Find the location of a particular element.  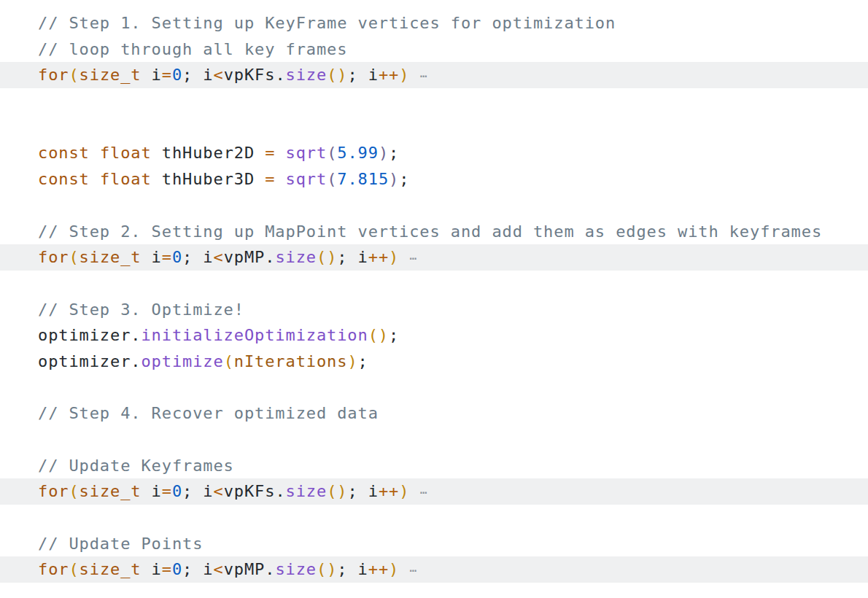

code-token-comment: // Step 3. Optimize! is located at coordinates (142, 309).